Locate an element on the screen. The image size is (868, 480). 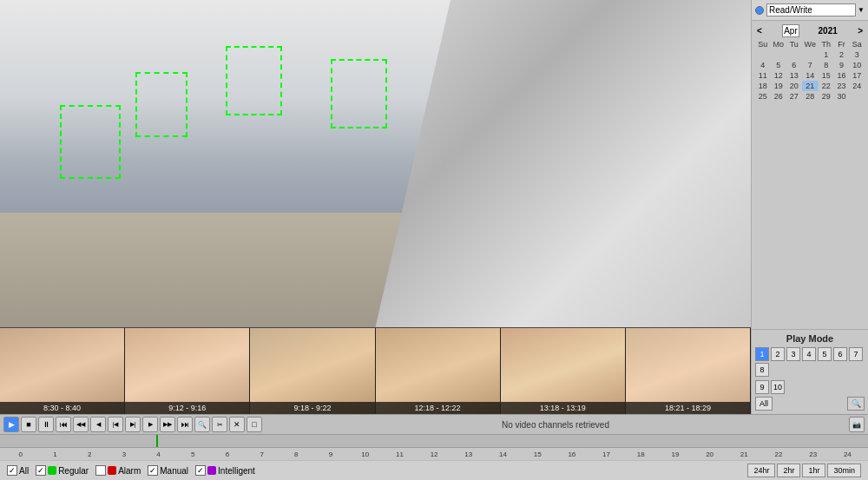
slow-fwd-button: ▶ is located at coordinates (150, 424).